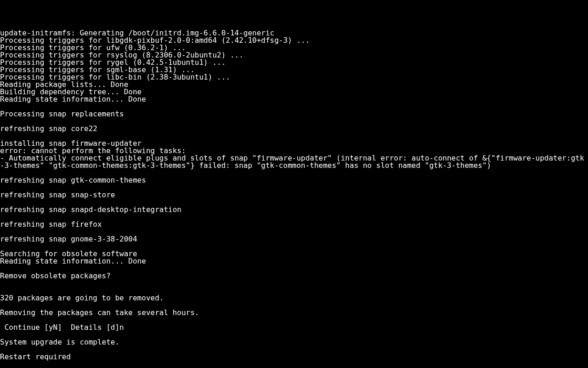 This screenshot has height=368, width=588. I want to click on terminal-line: refreshing snap core22, so click(294, 129).